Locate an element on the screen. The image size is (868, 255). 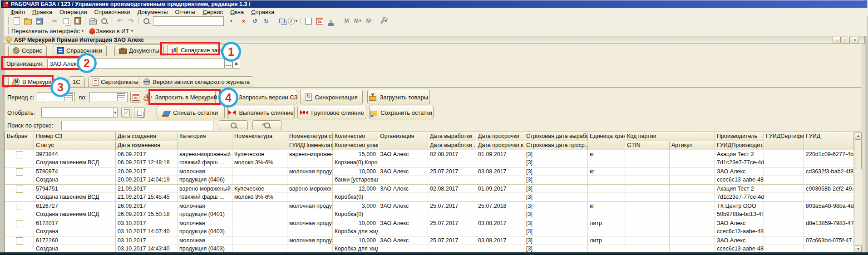
menu-item-windows: Окна is located at coordinates (237, 12).